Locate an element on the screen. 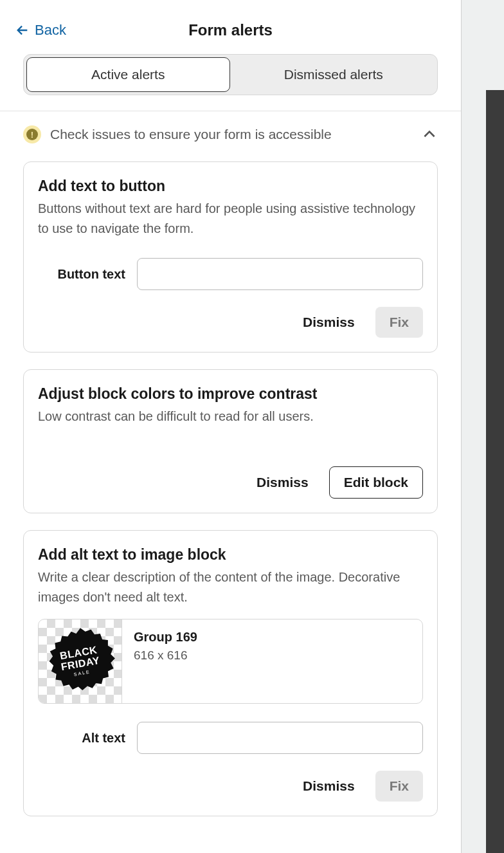 The image size is (504, 853). image-preview: BLACK FRIDAY SALE Group 169 616 x 616 is located at coordinates (230, 661).